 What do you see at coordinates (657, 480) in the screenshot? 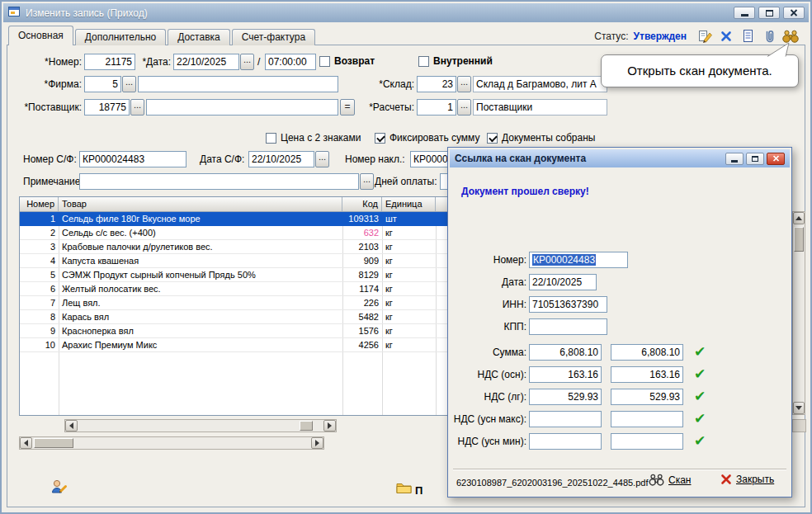
I see `binoculars-icon` at bounding box center [657, 480].